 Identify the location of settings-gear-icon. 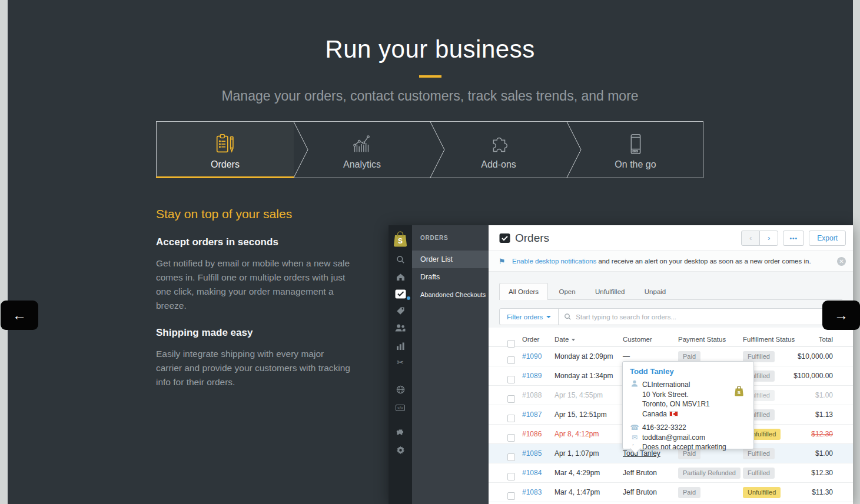
(400, 450).